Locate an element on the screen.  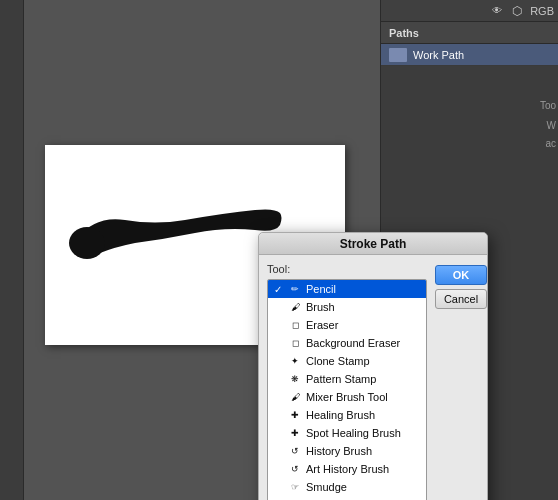
smudge-icon: ☞ is located at coordinates (295, 487).